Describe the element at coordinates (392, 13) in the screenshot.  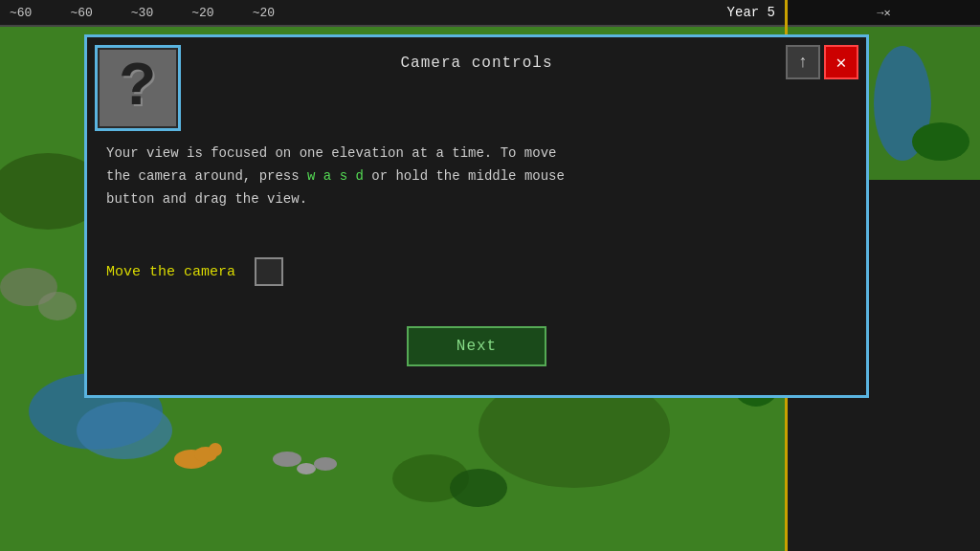
I see `top-bar: ~60 ~60 ~30 ~20 ~20 Year 5` at that location.